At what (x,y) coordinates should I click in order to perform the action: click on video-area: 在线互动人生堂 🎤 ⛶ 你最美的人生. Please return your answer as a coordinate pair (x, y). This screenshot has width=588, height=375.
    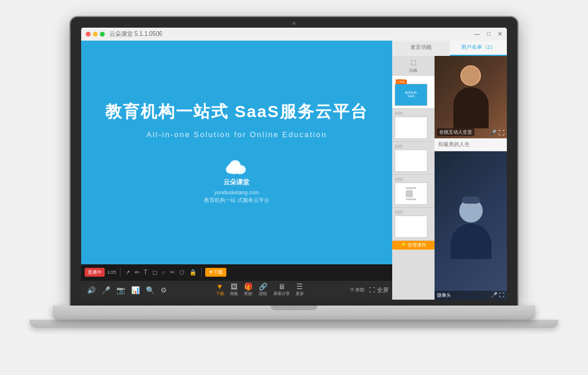
    Looking at the image, I should click on (470, 178).